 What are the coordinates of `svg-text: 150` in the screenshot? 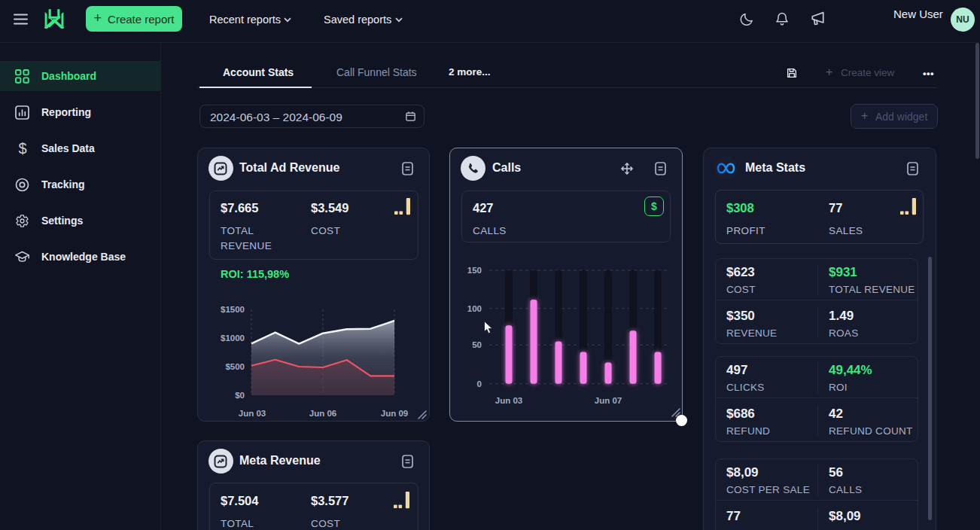 It's located at (474, 270).